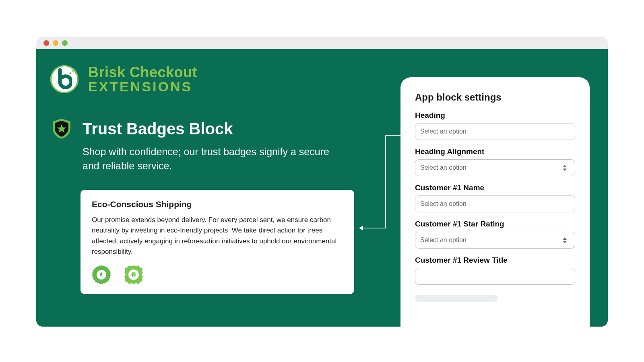 The image size is (644, 362). What do you see at coordinates (101, 275) in the screenshot?
I see `carbon-neutral-seal-icon` at bounding box center [101, 275].